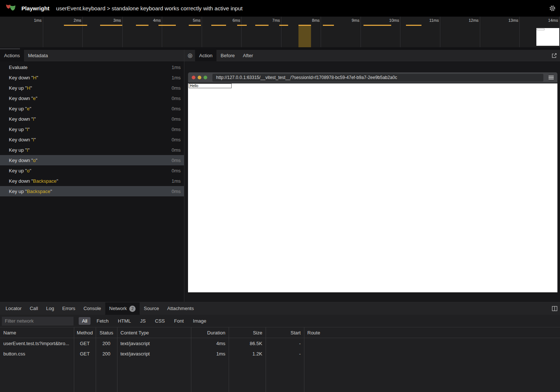 The height and width of the screenshot is (392, 560). Describe the element at coordinates (190, 55) in the screenshot. I see `target-icon: ◎` at that location.